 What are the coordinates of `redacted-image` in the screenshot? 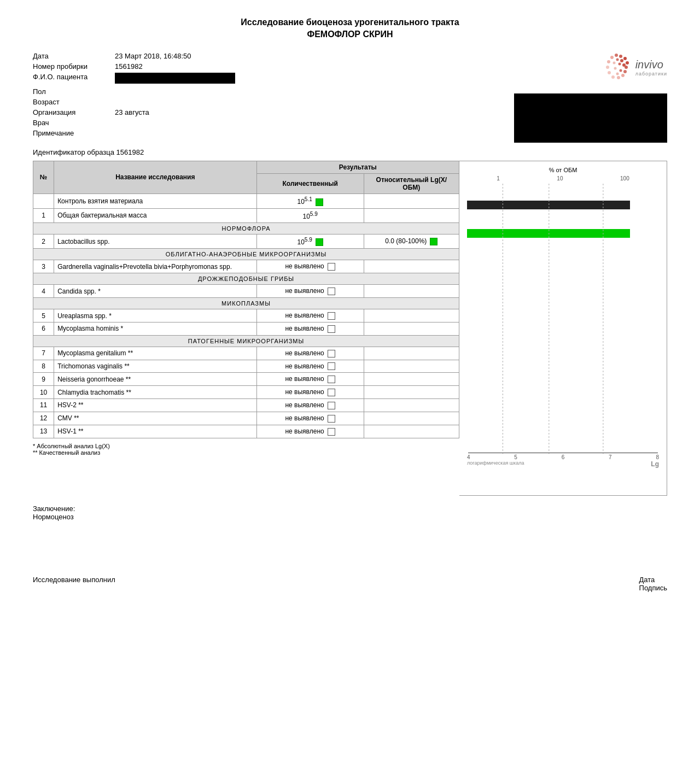 It's located at (591, 118).